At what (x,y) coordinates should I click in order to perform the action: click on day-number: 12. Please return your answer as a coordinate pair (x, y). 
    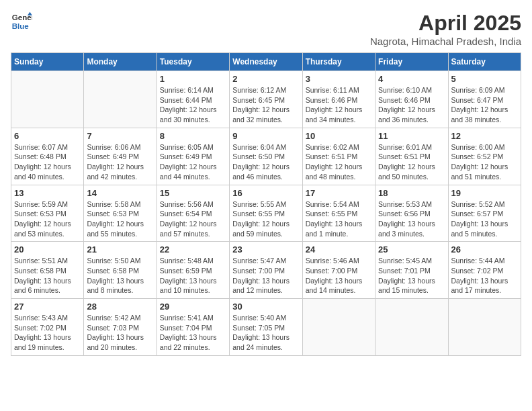
    Looking at the image, I should click on (485, 136).